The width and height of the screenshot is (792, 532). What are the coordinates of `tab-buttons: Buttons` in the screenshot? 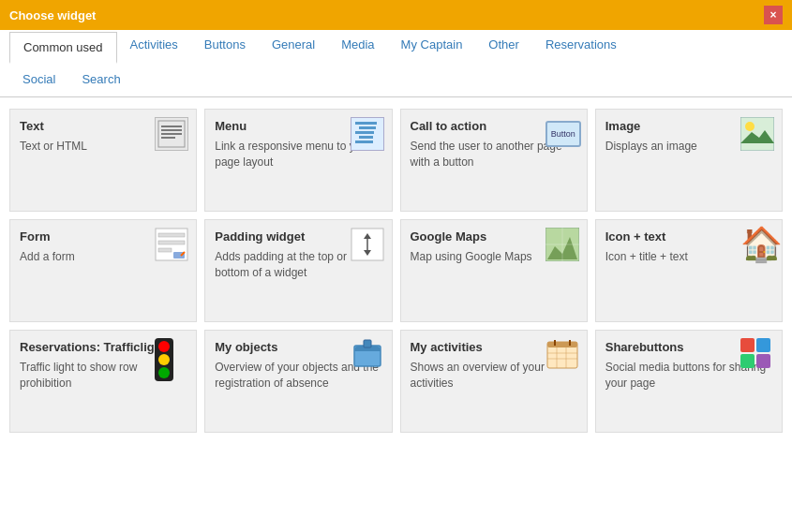 It's located at (225, 47).